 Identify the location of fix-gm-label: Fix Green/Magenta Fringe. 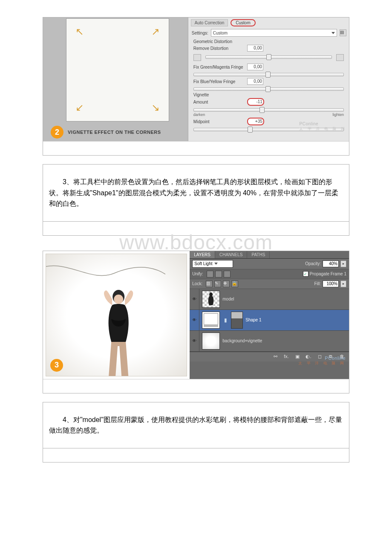
(219, 67).